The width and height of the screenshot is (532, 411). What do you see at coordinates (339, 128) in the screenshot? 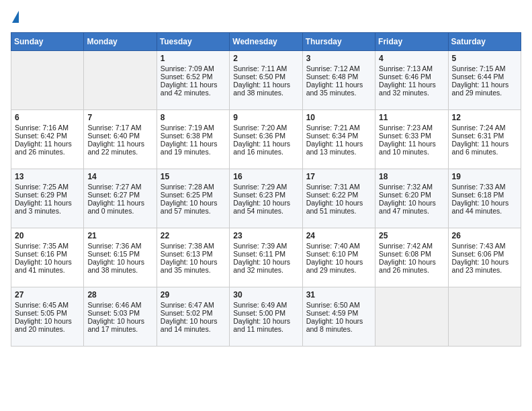
I see `day-info-line: Sunrise: 7:21 AM` at bounding box center [339, 128].